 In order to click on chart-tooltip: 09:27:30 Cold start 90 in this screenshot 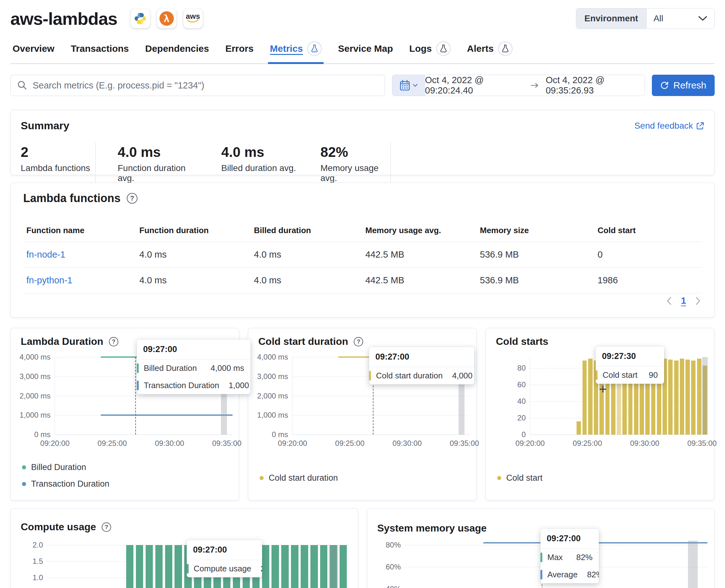, I will do `click(630, 365)`.